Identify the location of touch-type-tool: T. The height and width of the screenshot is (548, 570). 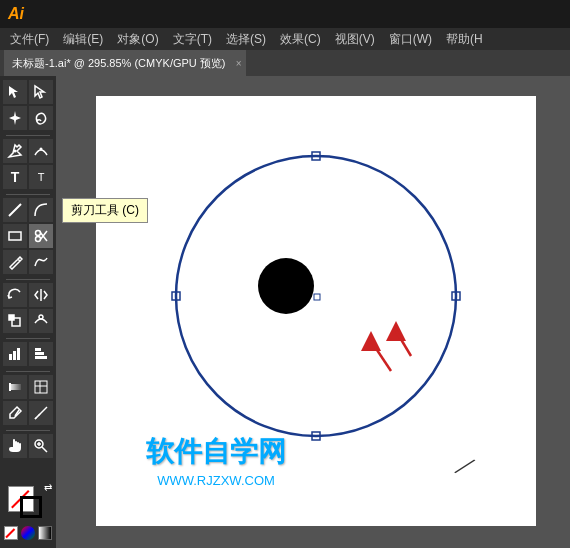
(41, 177).